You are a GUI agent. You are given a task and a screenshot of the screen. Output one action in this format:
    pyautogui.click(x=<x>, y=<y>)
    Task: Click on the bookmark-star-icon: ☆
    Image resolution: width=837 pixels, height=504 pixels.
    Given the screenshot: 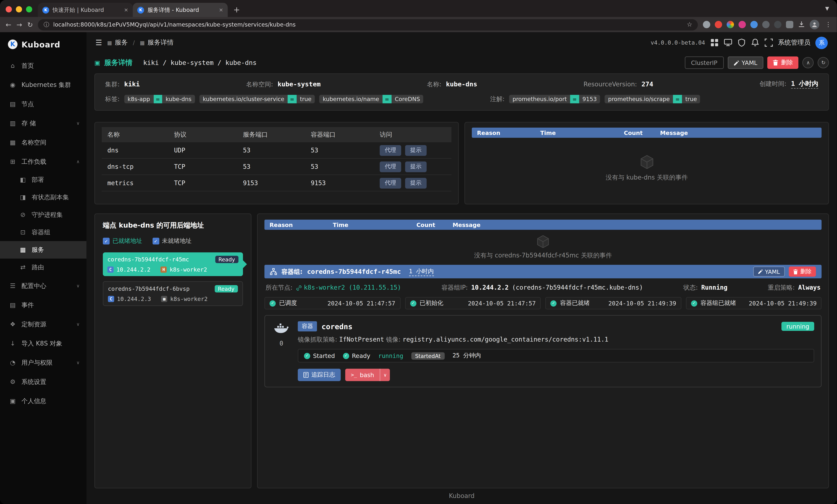 What is the action you would take?
    pyautogui.click(x=690, y=24)
    